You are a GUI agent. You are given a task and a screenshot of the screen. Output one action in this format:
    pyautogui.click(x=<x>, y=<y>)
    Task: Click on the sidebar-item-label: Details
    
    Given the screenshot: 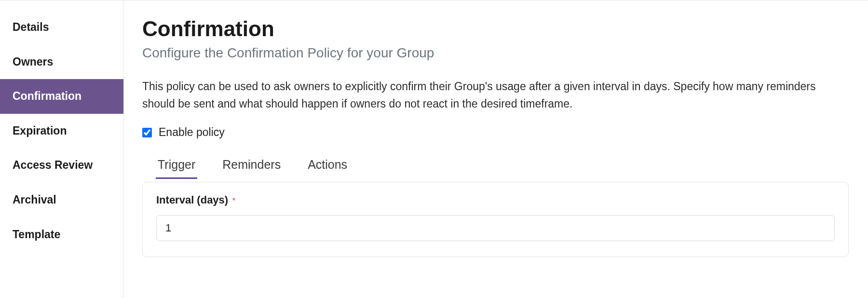 What is the action you would take?
    pyautogui.click(x=31, y=27)
    